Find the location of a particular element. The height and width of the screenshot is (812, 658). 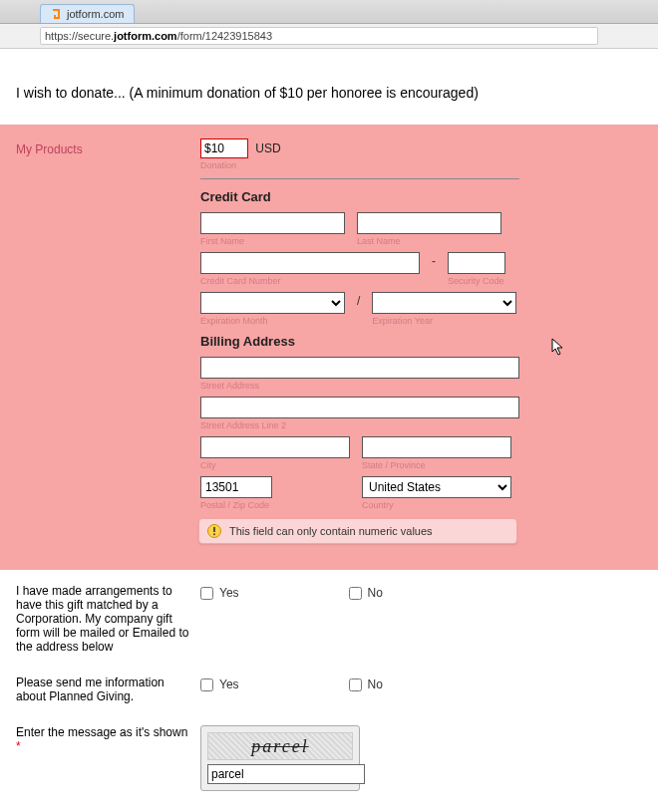

state-input is located at coordinates (437, 447).